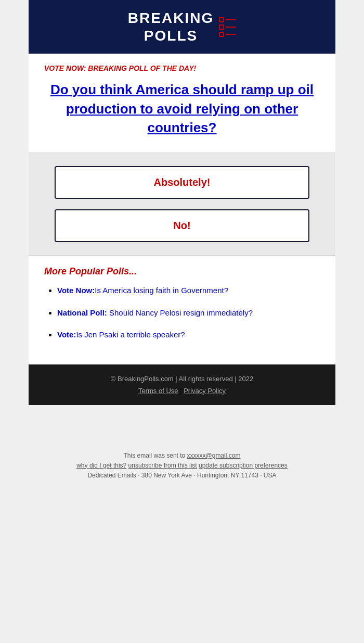 This screenshot has width=364, height=643. Describe the element at coordinates (171, 36) in the screenshot. I see `logo-text-line2: POLLS` at that location.